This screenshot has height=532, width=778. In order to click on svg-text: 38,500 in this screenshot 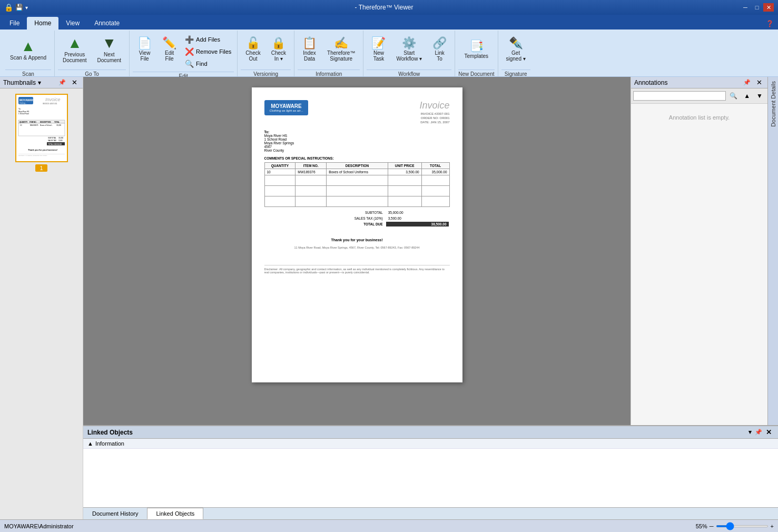, I will do `click(60, 144)`.